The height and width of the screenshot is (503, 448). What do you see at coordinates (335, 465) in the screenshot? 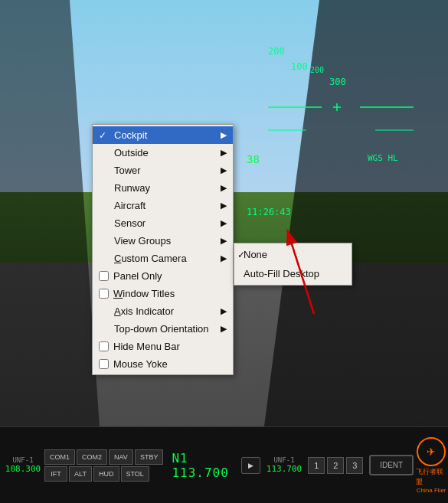
I see `page-btn-2: 2` at bounding box center [335, 465].